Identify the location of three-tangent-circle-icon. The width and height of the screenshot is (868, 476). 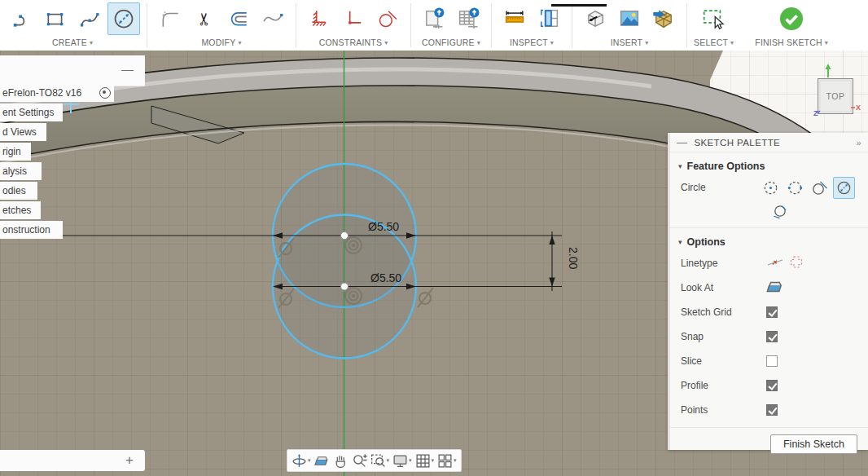
(780, 212).